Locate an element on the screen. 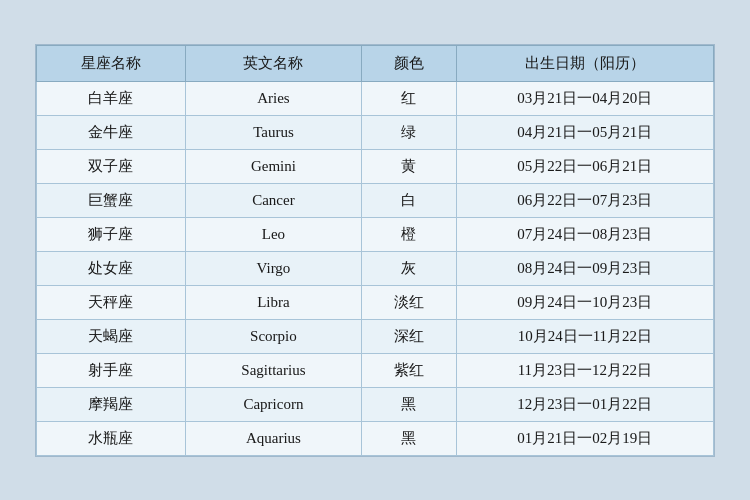 The height and width of the screenshot is (500, 750). cell-english: Aries is located at coordinates (273, 98).